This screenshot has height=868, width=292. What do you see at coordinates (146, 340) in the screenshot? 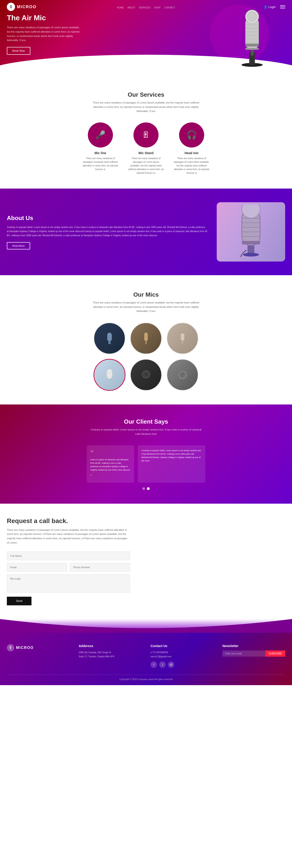
I see `mics-section: Our Mics There are many variations of pa…` at bounding box center [146, 340].